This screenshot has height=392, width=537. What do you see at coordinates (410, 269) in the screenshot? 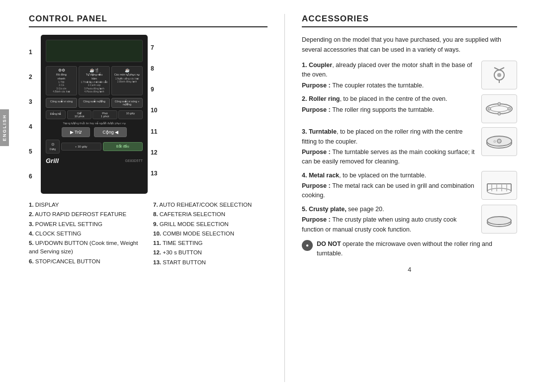
I see `page-number: 4` at bounding box center [410, 269].